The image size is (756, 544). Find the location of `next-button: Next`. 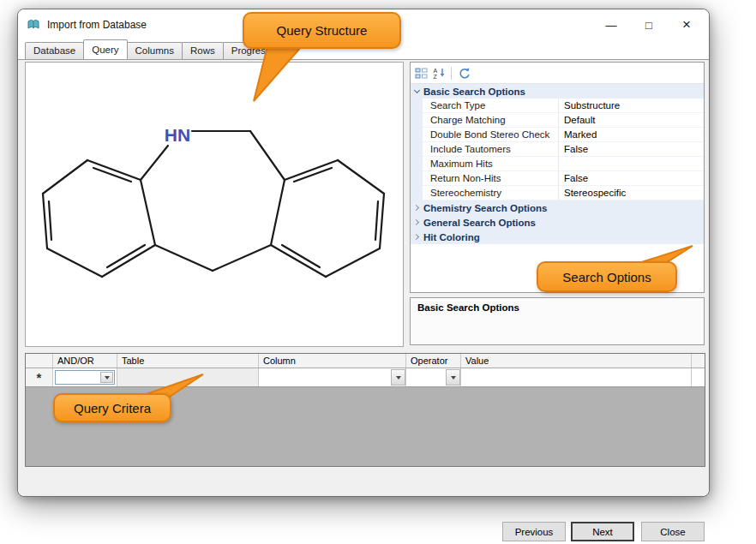

next-button: Next is located at coordinates (603, 531).